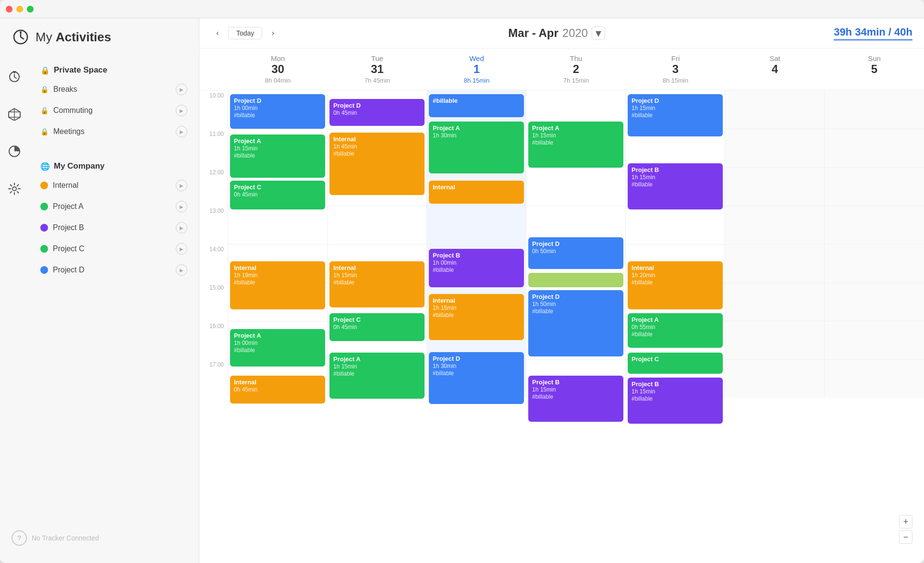 The height and width of the screenshot is (563, 924). Describe the element at coordinates (476, 147) in the screenshot. I see `event-wed-2: Project A 1h 30min` at that location.